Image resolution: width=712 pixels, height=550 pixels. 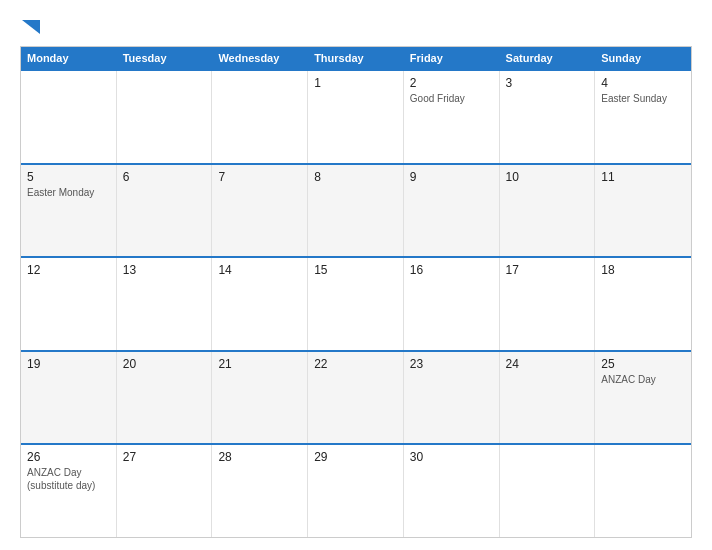 What do you see at coordinates (30, 27) in the screenshot?
I see `logo` at bounding box center [30, 27].